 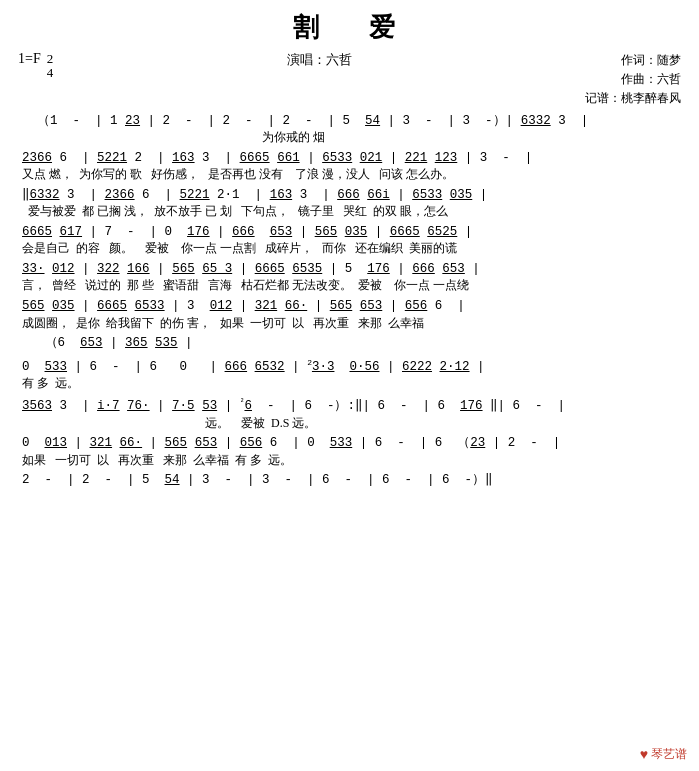 I want to click on lyrics-4: 会是自己 的容 颜。 爱被 你一点 一点割 成碎片， 而你 还在编织 美丽的谎, so click(x=350, y=249).